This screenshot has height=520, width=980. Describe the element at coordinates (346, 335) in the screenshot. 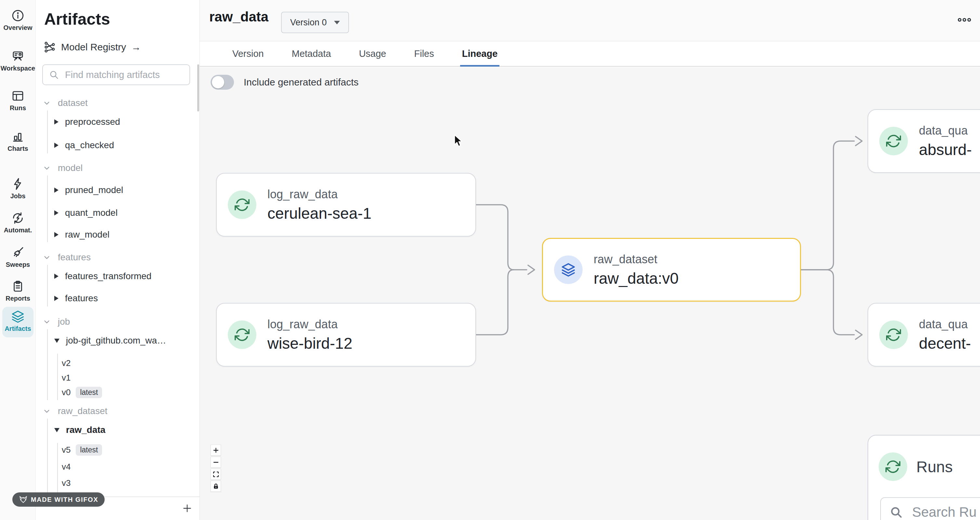

I see `lineage-node-run-wise-bird-12: log_raw_data wise-bird-12` at that location.